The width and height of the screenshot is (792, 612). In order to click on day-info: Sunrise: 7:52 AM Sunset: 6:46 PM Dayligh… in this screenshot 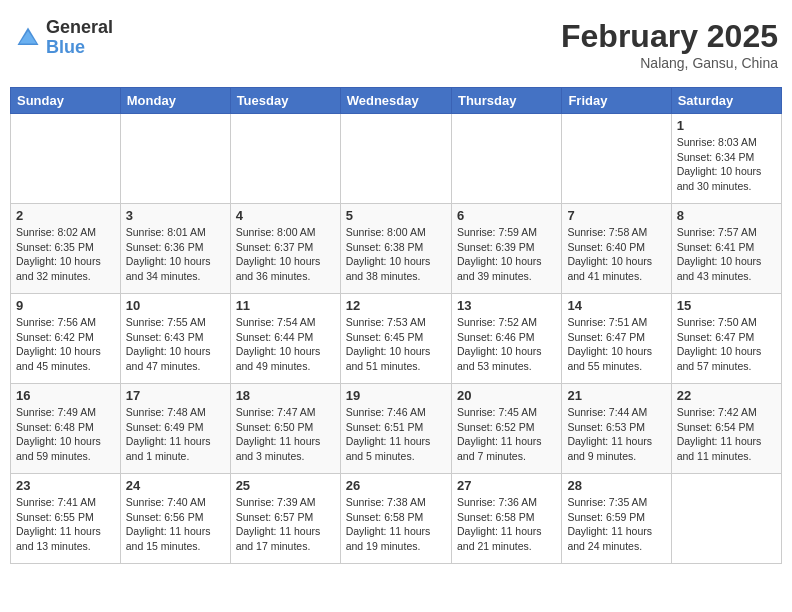, I will do `click(506, 344)`.